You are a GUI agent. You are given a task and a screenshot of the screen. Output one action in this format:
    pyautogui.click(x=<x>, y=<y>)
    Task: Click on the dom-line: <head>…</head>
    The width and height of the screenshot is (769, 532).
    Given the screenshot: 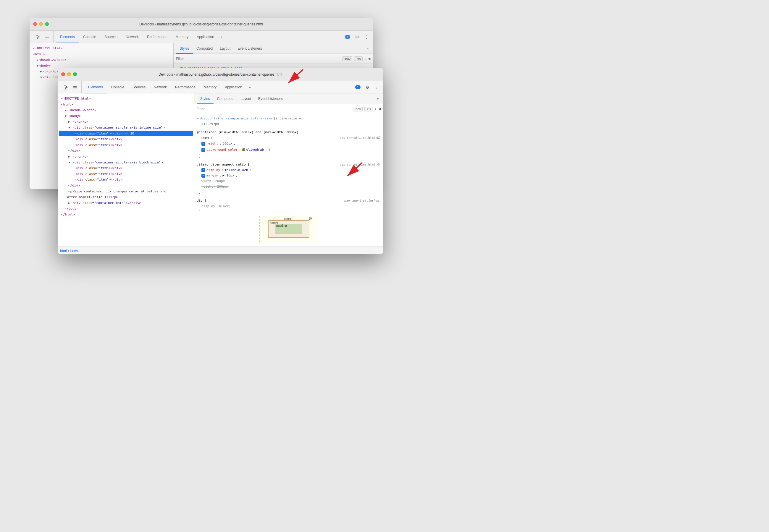 What is the action you would take?
    pyautogui.click(x=126, y=110)
    